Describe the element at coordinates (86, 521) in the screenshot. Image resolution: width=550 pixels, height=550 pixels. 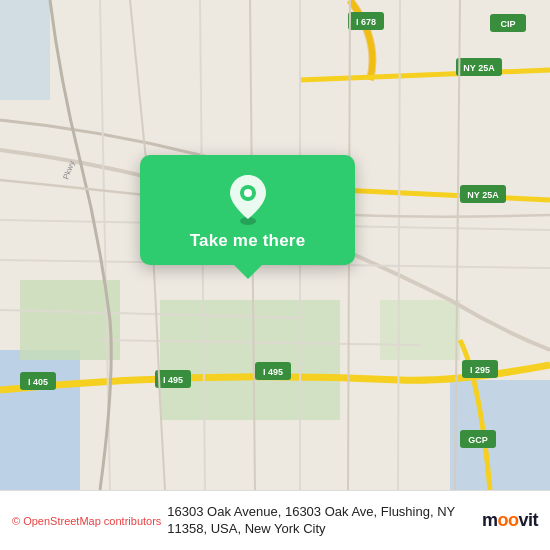
I see `osm-attribution: © OpenStreetMap contributors` at that location.